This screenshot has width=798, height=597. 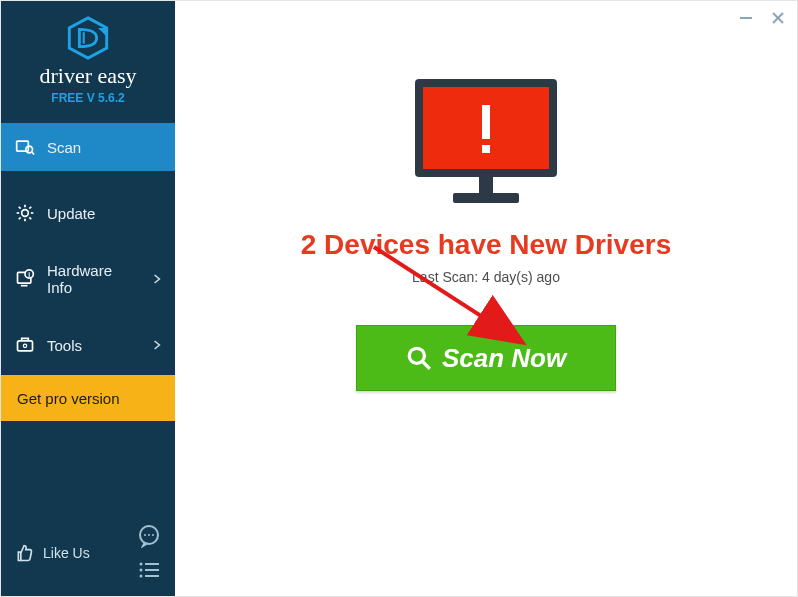 I want to click on scan-now-button: Scan Now, so click(x=486, y=358).